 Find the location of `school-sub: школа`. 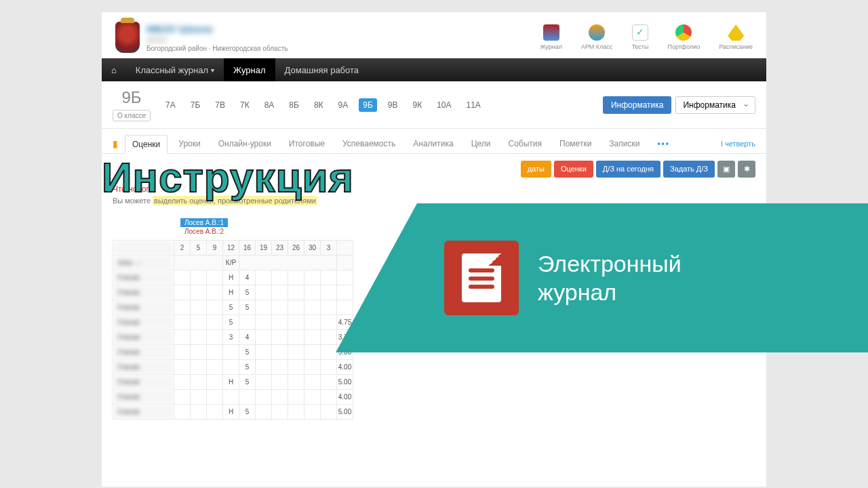

school-sub: школа is located at coordinates (217, 39).